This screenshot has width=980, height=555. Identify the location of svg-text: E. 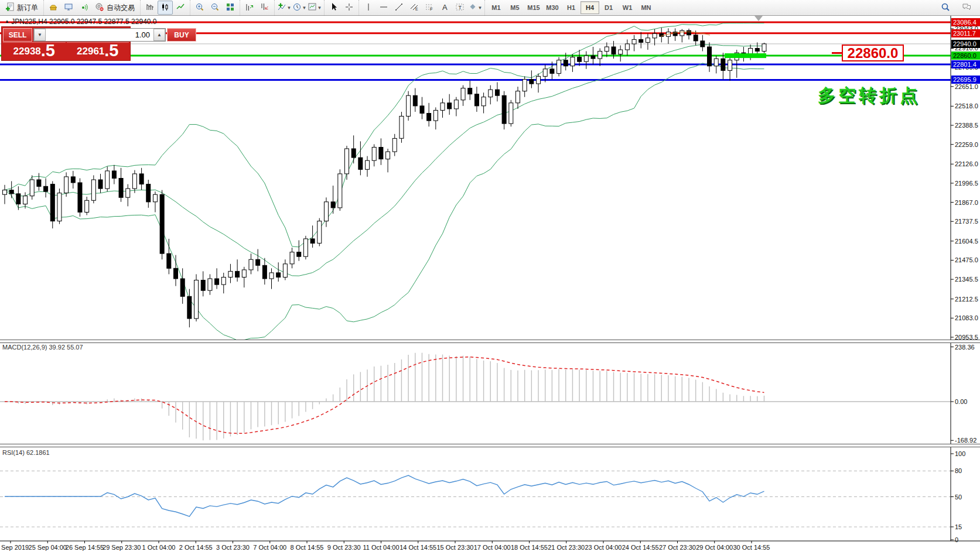
(417, 9).